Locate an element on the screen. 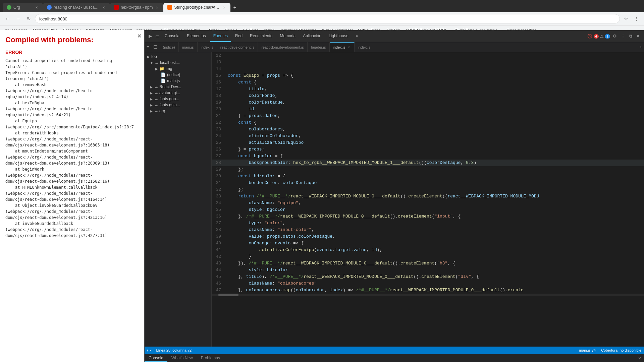  bottom-tab-problemas: Problemas is located at coordinates (211, 358).